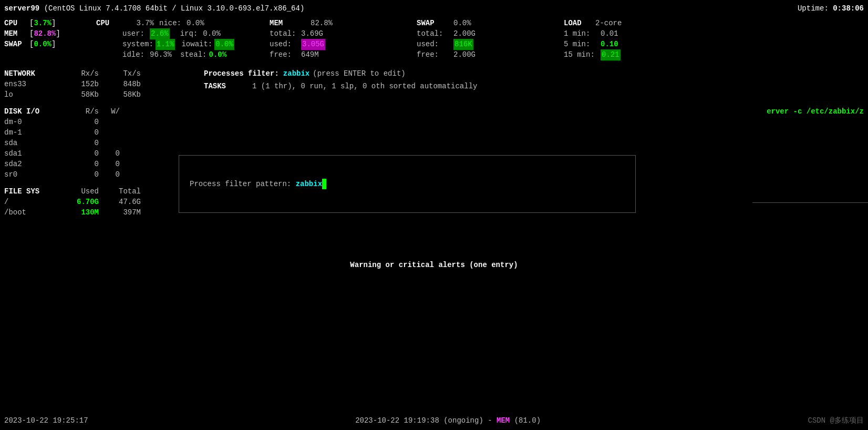  I want to click on filter-label: Processes filter:, so click(242, 74).